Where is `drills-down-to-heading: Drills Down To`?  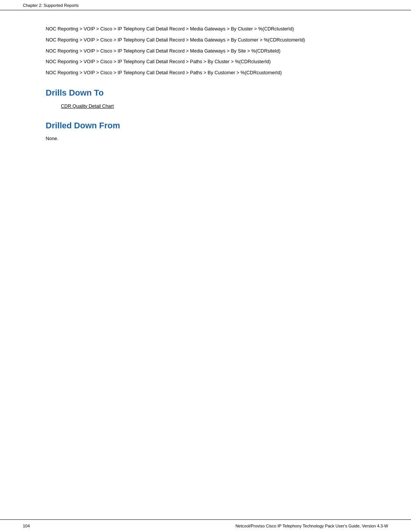
drills-down-to-heading: Drills Down To is located at coordinates (206, 93).